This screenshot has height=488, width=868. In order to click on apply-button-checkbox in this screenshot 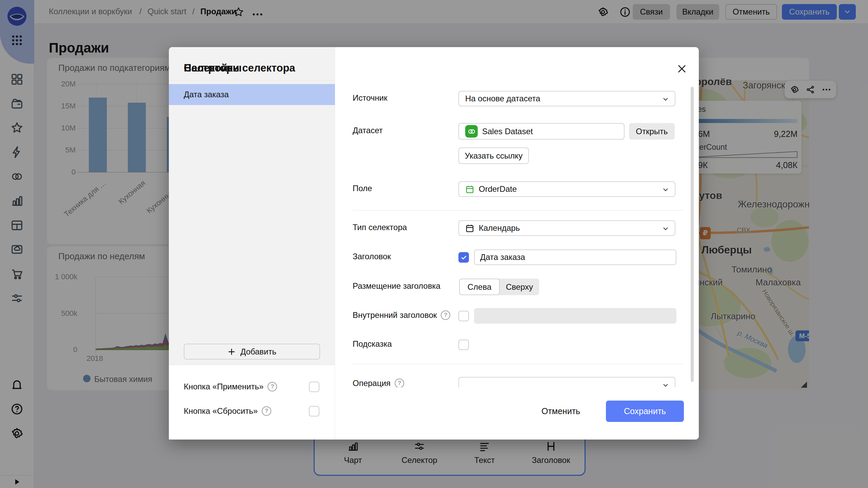, I will do `click(314, 387)`.